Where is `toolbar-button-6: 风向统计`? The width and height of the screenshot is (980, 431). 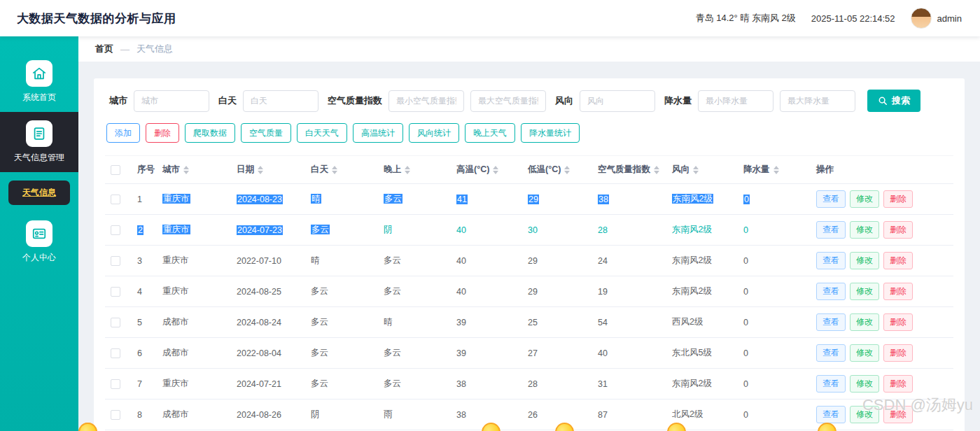 toolbar-button-6: 风向统计 is located at coordinates (434, 133).